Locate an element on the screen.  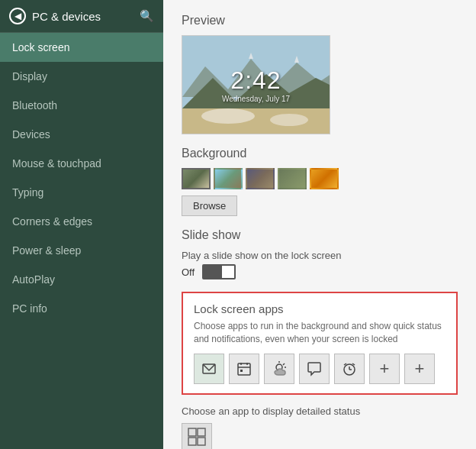
lock-apps-description: Choose apps to run in the background and… is located at coordinates (320, 333).